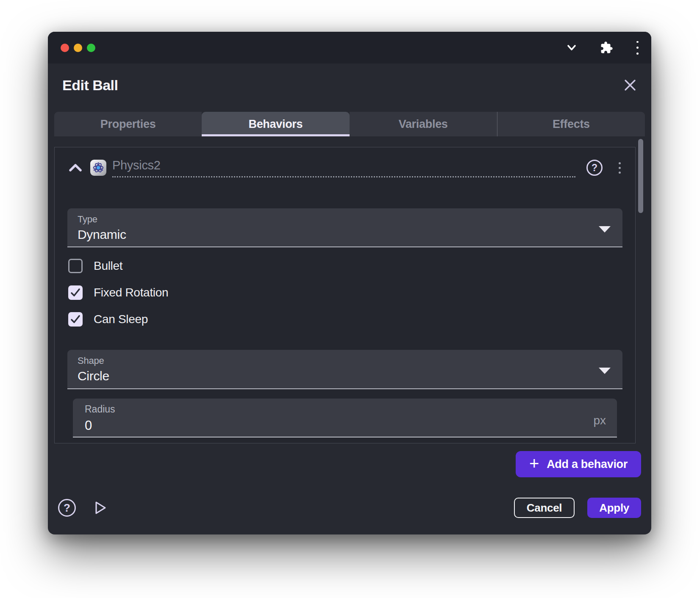 This screenshot has height=598, width=700. What do you see at coordinates (345, 293) in the screenshot?
I see `checkbox-fixed-rotation: Fixed Rotation` at bounding box center [345, 293].